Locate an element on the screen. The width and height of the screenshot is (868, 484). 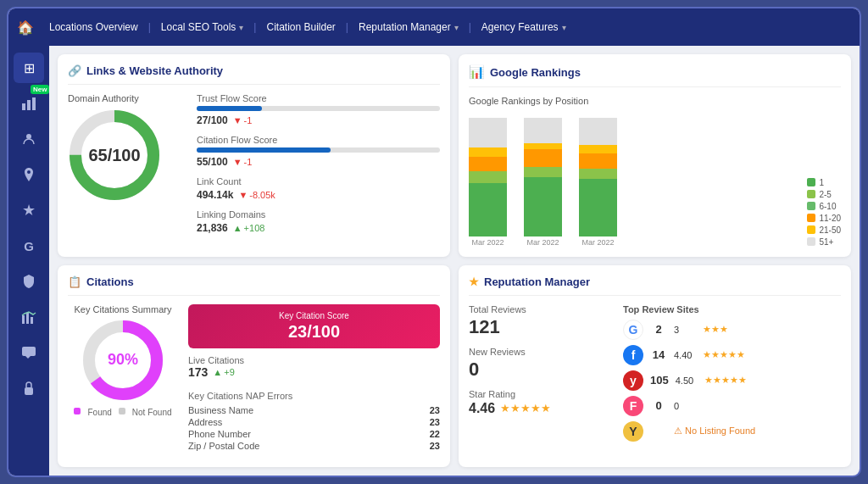
review-count: 2 is located at coordinates (659, 329).